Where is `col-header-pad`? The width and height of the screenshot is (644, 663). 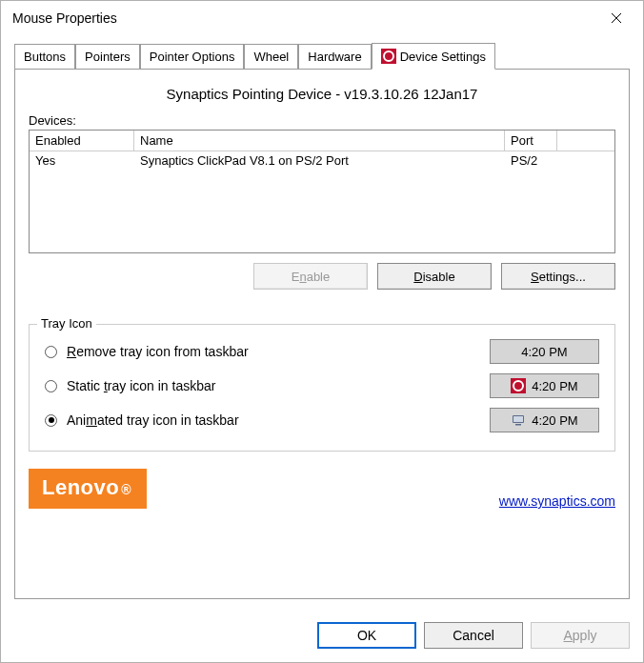
col-header-pad is located at coordinates (586, 141).